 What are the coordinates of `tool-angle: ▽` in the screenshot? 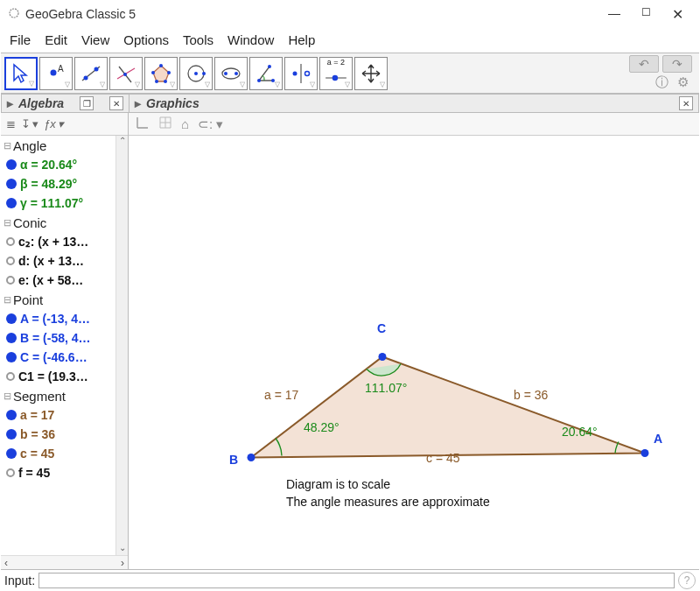 It's located at (266, 74).